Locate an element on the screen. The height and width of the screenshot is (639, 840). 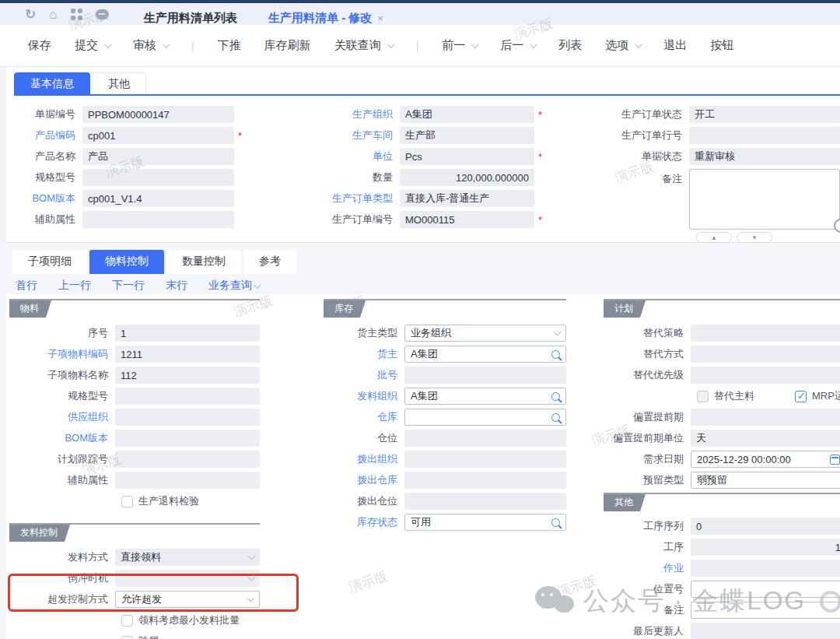
seq-field: 1 is located at coordinates (187, 333).